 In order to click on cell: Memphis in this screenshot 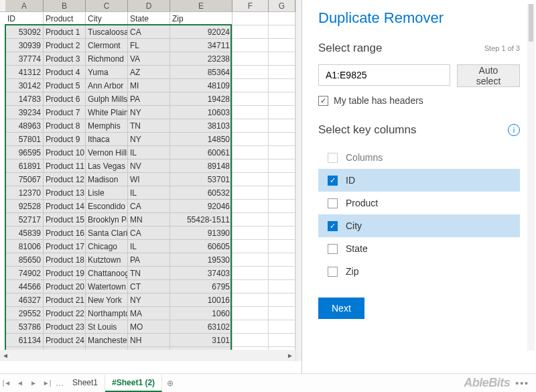, I will do `click(107, 126)`.